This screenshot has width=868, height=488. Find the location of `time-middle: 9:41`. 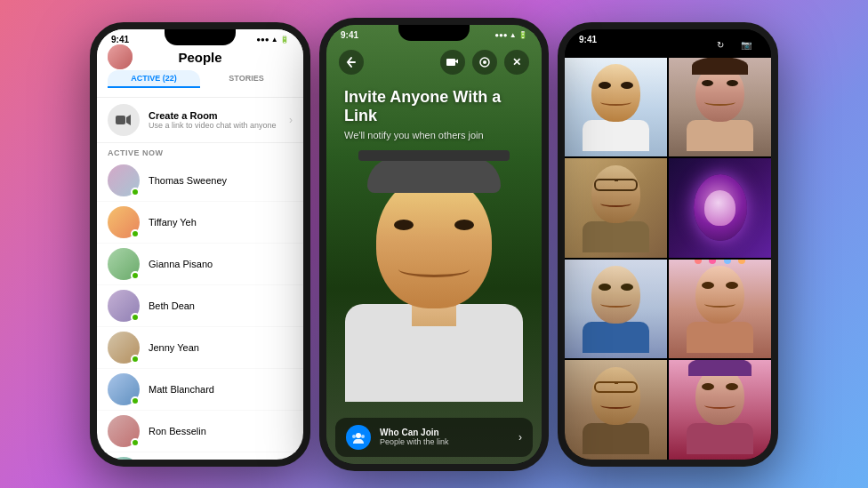

time-middle: 9:41 is located at coordinates (350, 36).